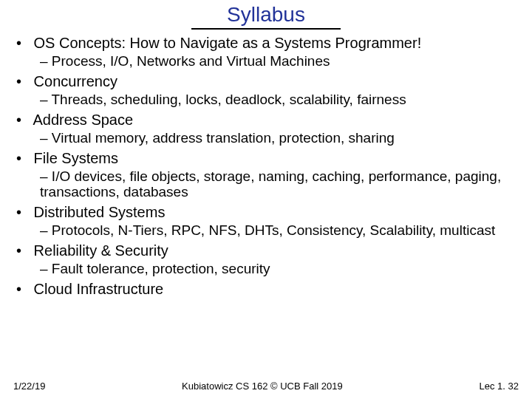  Describe the element at coordinates (76, 158) in the screenshot. I see `topic-label: File Systems` at that location.